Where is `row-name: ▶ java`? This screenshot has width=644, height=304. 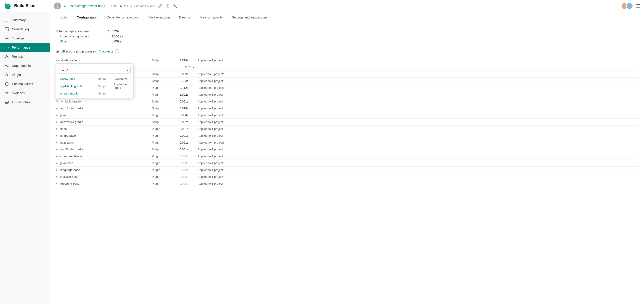
row-name: ▶ java is located at coordinates (104, 115).